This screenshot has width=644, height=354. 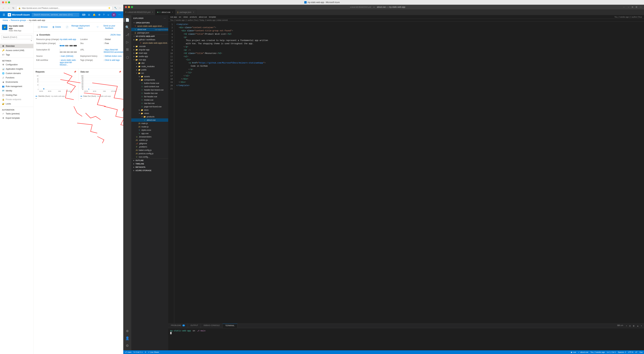 What do you see at coordinates (636, 7) in the screenshot?
I see `vscode-layout-btn: ⊞` at bounding box center [636, 7].